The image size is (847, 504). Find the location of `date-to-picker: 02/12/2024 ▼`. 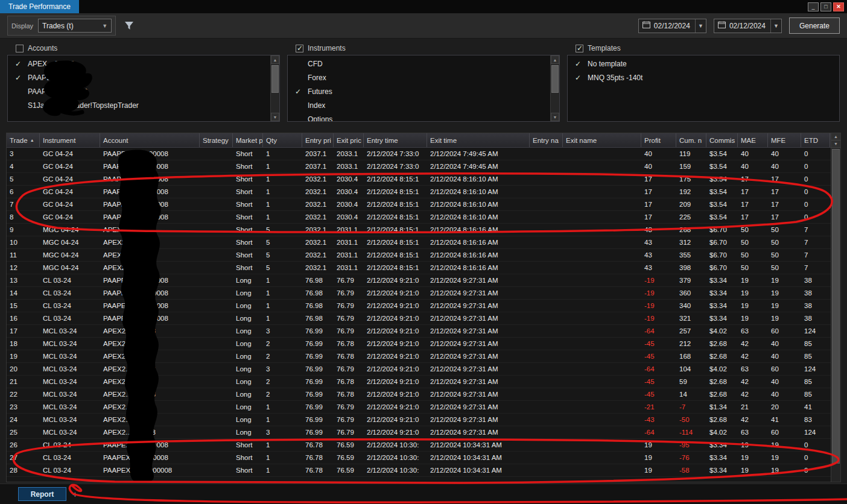

date-to-picker: 02/12/2024 ▼ is located at coordinates (748, 26).